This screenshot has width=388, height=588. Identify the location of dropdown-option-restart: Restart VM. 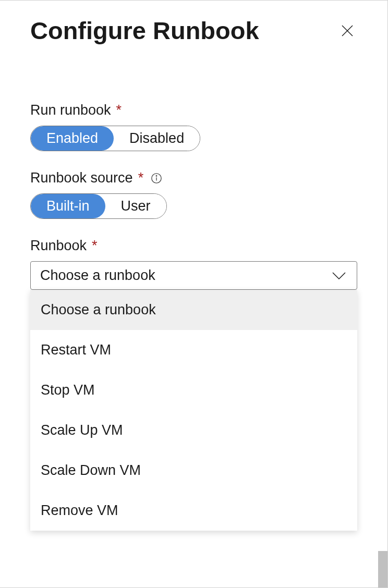
(194, 350).